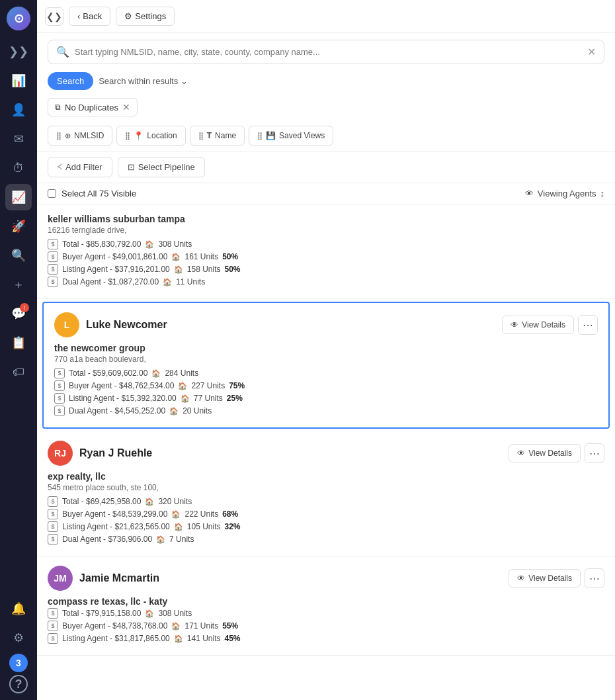 This screenshot has height=700, width=615. What do you see at coordinates (143, 81) in the screenshot?
I see `search-within-btn: Search within results ⌄` at bounding box center [143, 81].